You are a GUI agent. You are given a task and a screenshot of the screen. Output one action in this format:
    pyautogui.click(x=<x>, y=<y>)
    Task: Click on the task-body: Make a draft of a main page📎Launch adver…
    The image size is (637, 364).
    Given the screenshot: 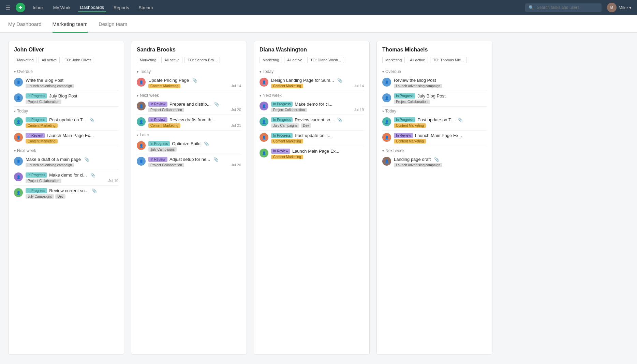 What is the action you would take?
    pyautogui.click(x=72, y=162)
    